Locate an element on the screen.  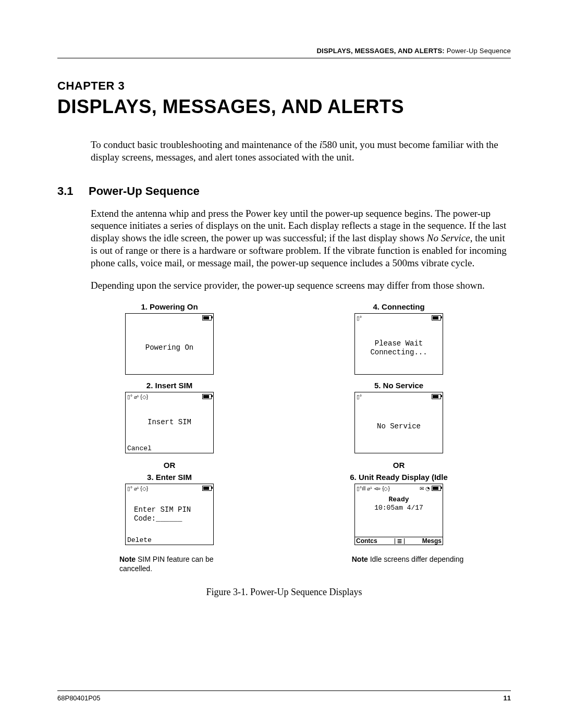
screen-2: ▯° ⌀¹ {◇} Insert SIM Cancel is located at coordinates (169, 423).